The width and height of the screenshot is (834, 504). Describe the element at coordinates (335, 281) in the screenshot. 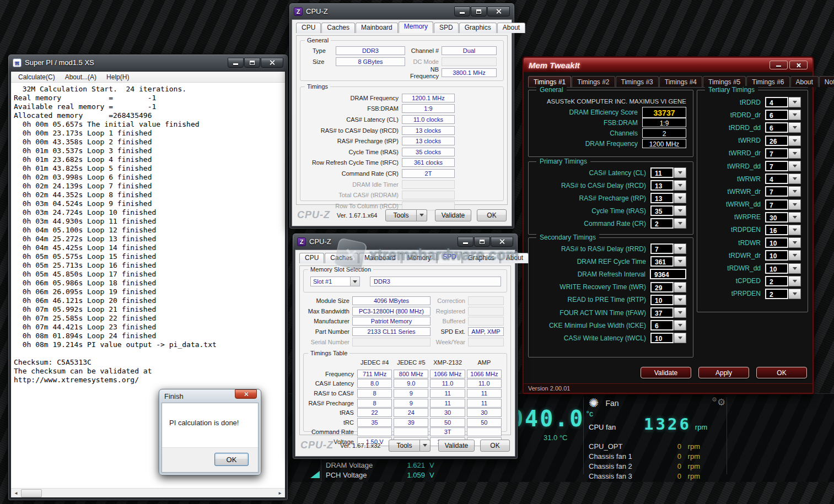

I see `slot-select: Slot #1` at that location.